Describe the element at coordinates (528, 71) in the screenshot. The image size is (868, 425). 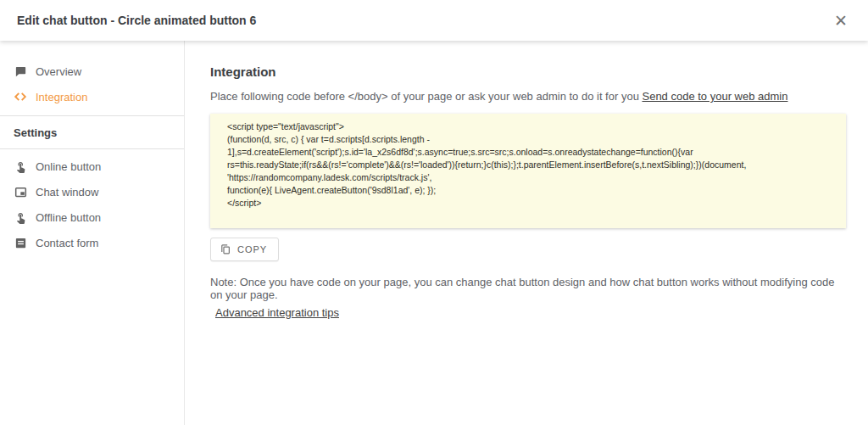
I see `page-title: Integration` at that location.